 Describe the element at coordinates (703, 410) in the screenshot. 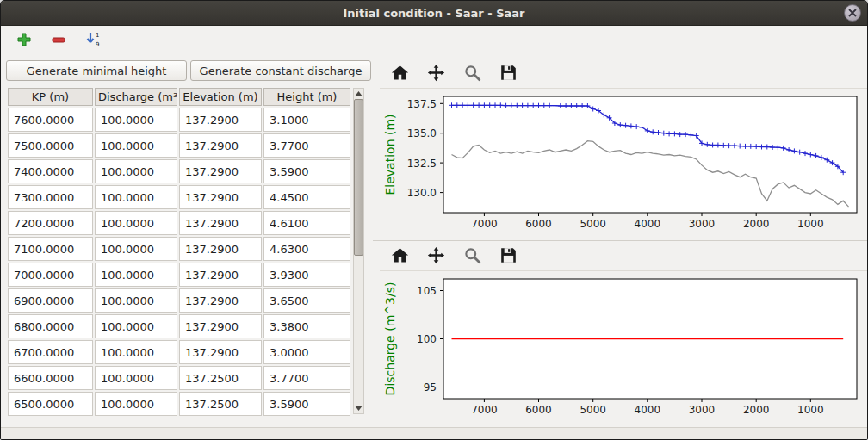

I see `svg-text: 3000` at that location.